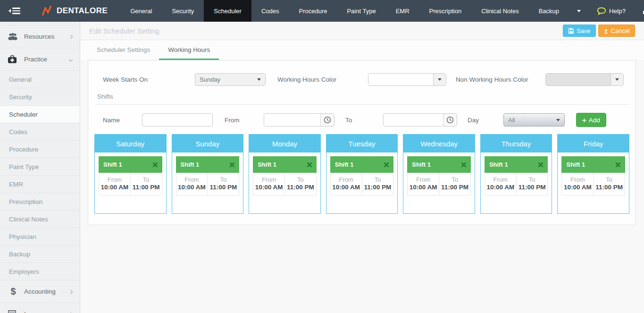  Describe the element at coordinates (323, 79) in the screenshot. I see `working-hours-color-label: Working Hours Color` at that location.